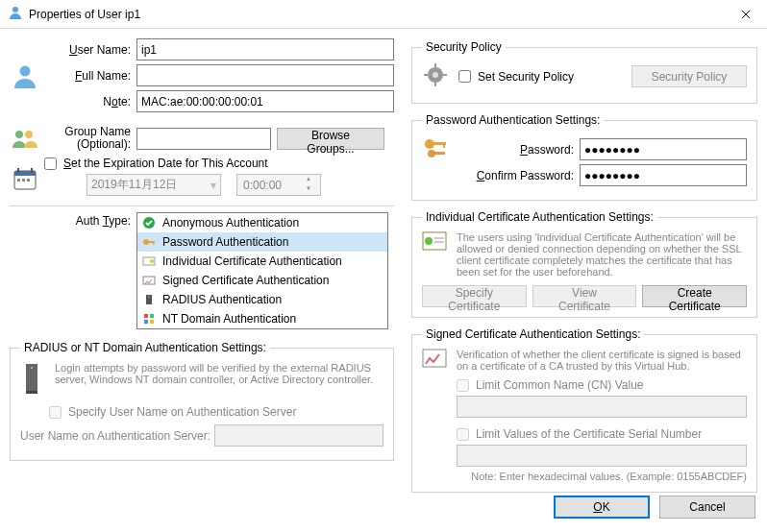  Describe the element at coordinates (516, 77) in the screenshot. I see `set-security-policy-checkbox: Set Security Policy` at that location.